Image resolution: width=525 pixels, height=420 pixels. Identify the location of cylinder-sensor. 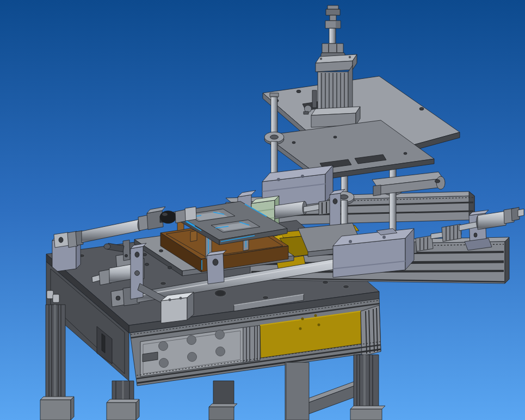
(314, 99).